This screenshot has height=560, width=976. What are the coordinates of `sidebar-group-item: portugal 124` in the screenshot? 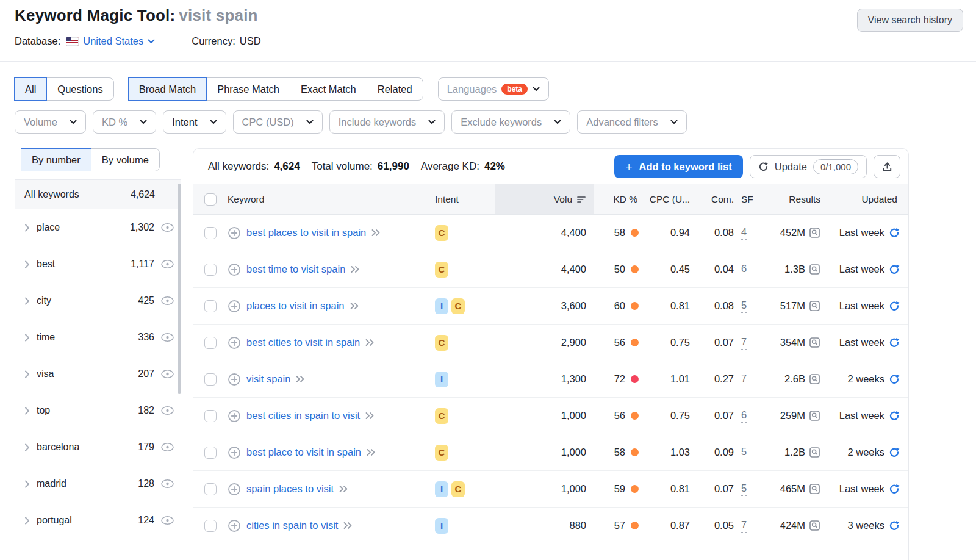 It's located at (98, 520).